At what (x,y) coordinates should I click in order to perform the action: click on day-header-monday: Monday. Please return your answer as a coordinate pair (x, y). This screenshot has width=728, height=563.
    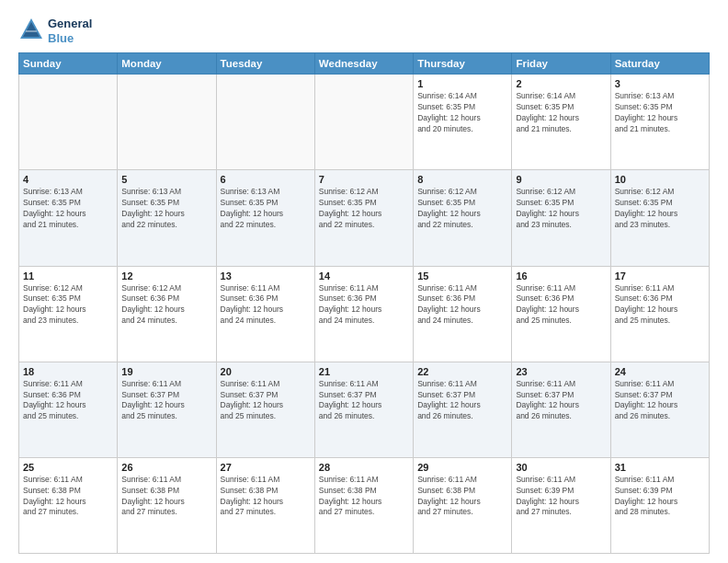
    Looking at the image, I should click on (167, 64).